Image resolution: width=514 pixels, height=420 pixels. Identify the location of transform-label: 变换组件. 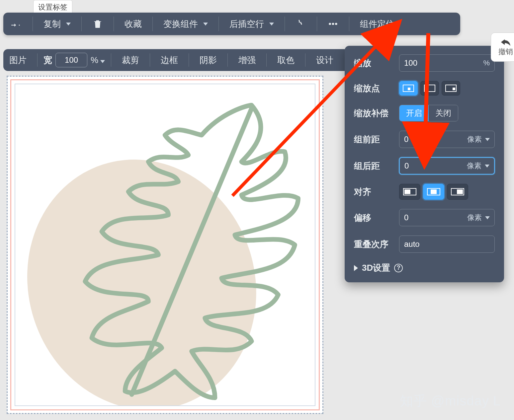
(181, 24).